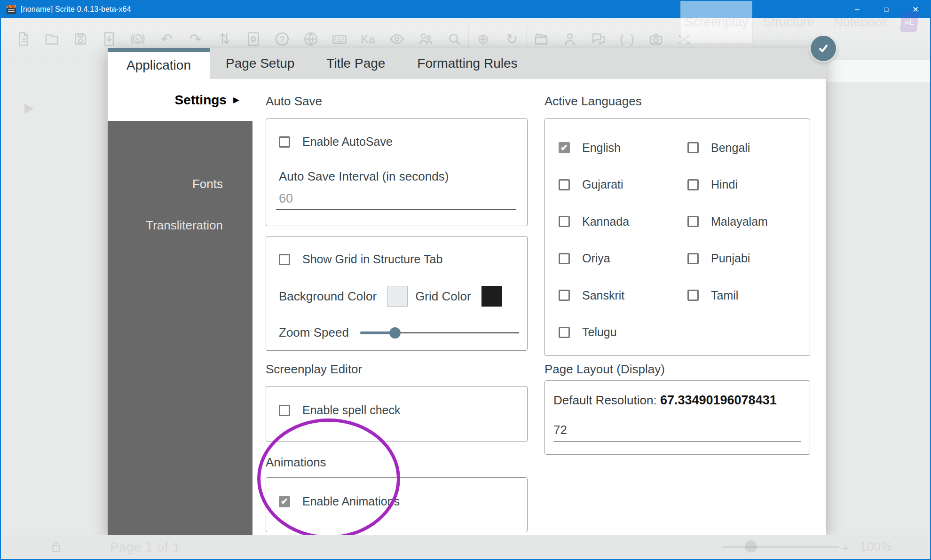  I want to click on lock-icon, so click(56, 548).